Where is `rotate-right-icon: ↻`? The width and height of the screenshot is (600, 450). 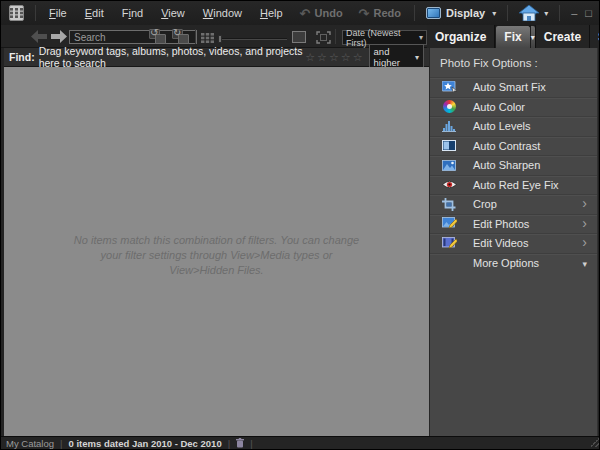 rotate-right-icon: ↻ is located at coordinates (177, 32).